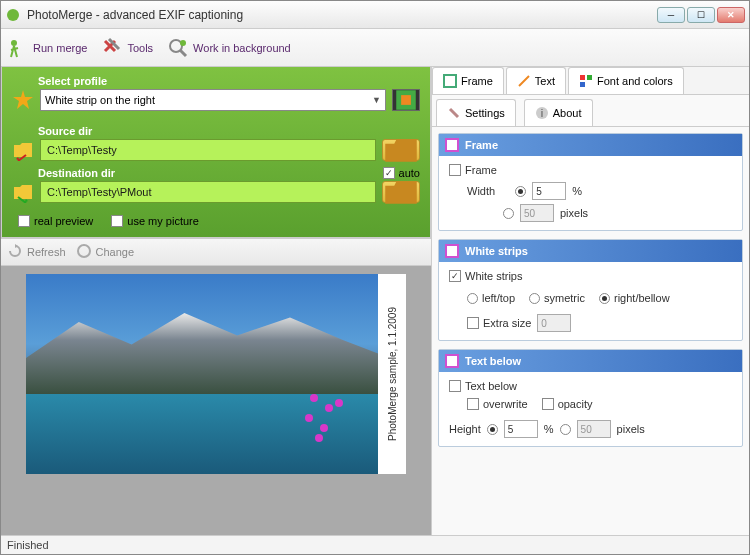 The width and height of the screenshot is (750, 555). What do you see at coordinates (402, 173) in the screenshot?
I see `auto-checkbox: ✓ auto` at bounding box center [402, 173].